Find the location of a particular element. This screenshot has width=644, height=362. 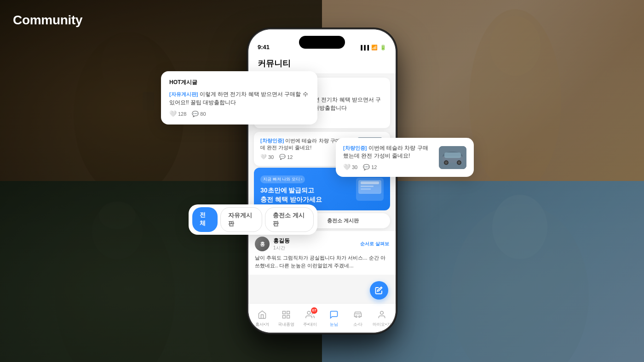

comment-icon: 💬 is located at coordinates (195, 114).